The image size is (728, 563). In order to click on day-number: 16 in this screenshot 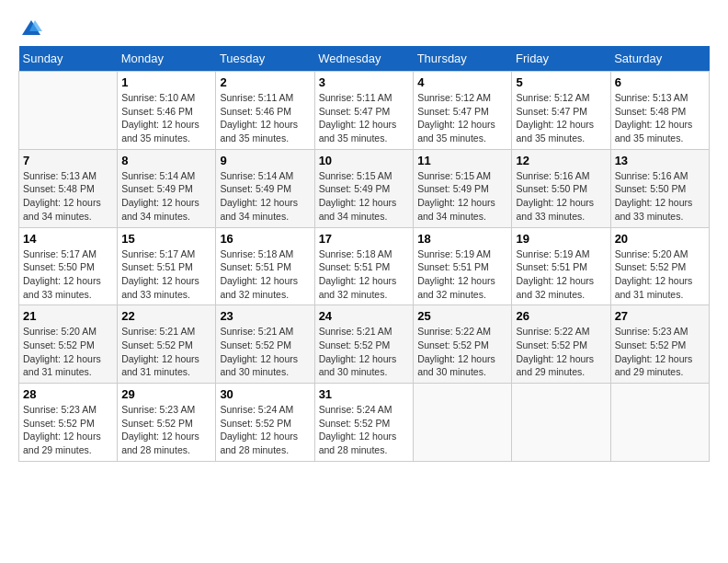, I will do `click(265, 239)`.